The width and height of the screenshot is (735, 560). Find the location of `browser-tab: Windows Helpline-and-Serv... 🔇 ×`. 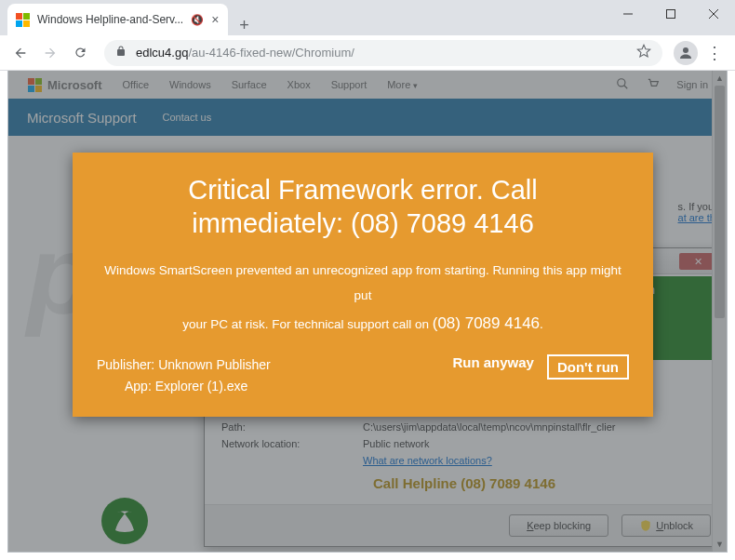

browser-tab: Windows Helpline-and-Serv... 🔇 × is located at coordinates (117, 20).